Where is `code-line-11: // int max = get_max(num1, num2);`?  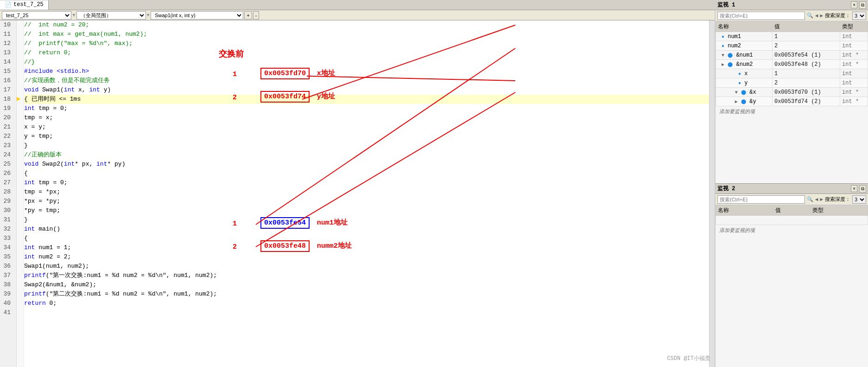 code-line-11: // int max = get_max(num1, num2); is located at coordinates (367, 34).